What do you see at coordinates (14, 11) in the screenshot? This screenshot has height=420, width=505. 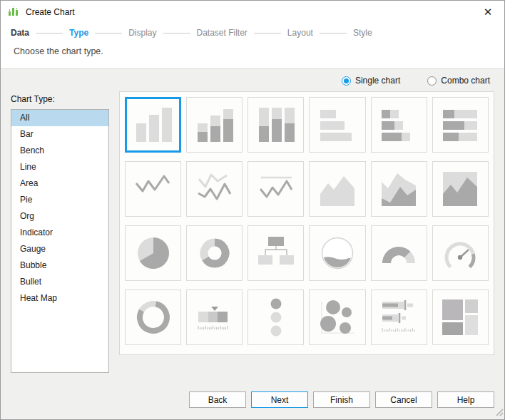 I see `chart-app-icon` at bounding box center [14, 11].